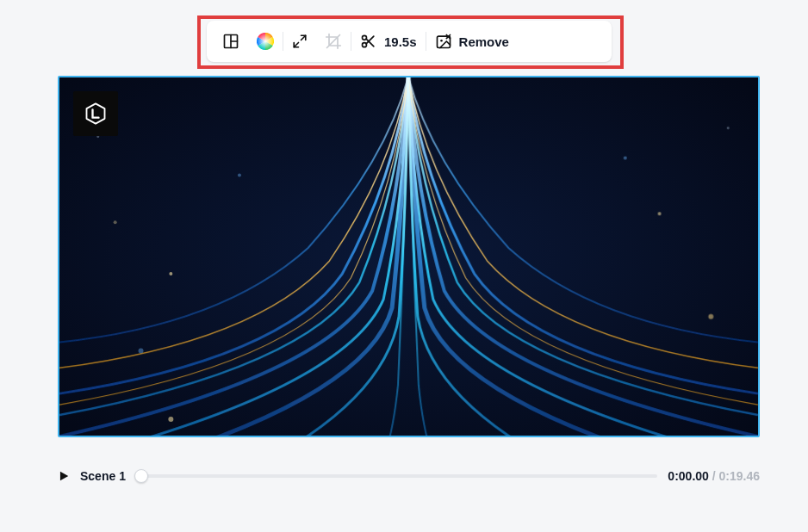 This screenshot has height=532, width=808. Describe the element at coordinates (472, 41) in the screenshot. I see `remove-button: Remove` at that location.